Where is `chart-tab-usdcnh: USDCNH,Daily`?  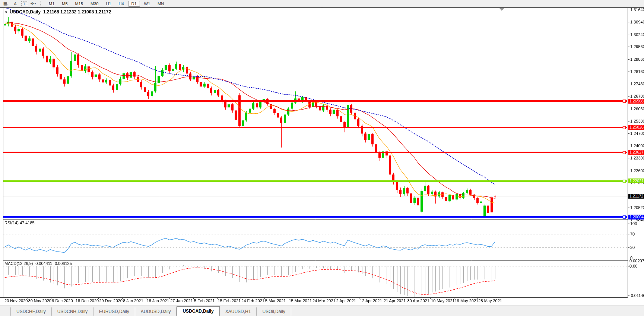 chart-tab-usdcnh: USDCNH,Daily is located at coordinates (73, 312).